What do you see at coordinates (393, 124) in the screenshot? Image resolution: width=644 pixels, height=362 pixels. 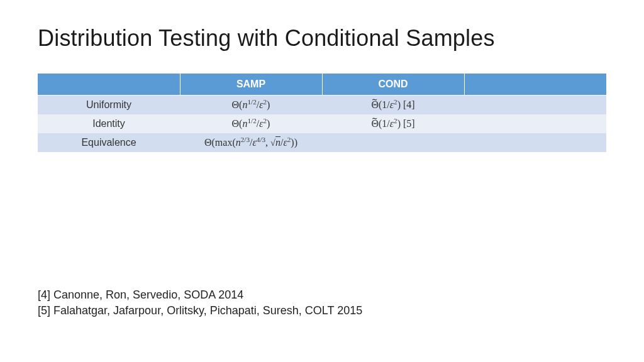 I see `cell-cond: Θ(1/ε2) [5]` at bounding box center [393, 124].